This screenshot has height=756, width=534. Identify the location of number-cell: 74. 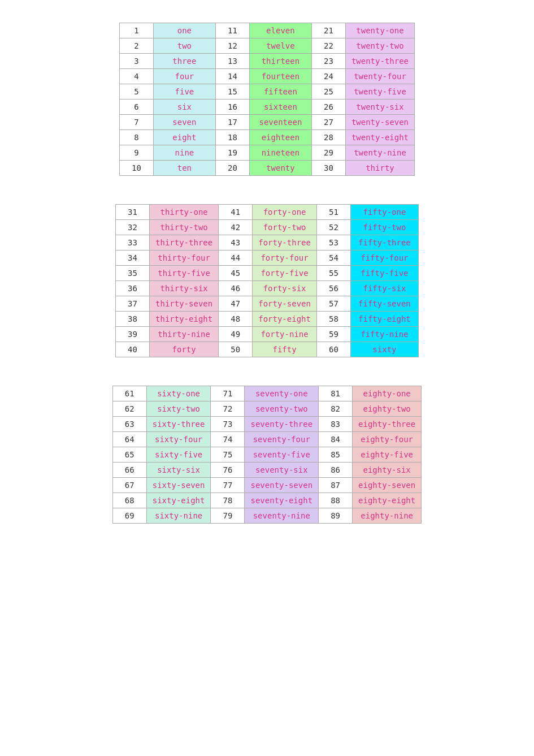
(228, 440).